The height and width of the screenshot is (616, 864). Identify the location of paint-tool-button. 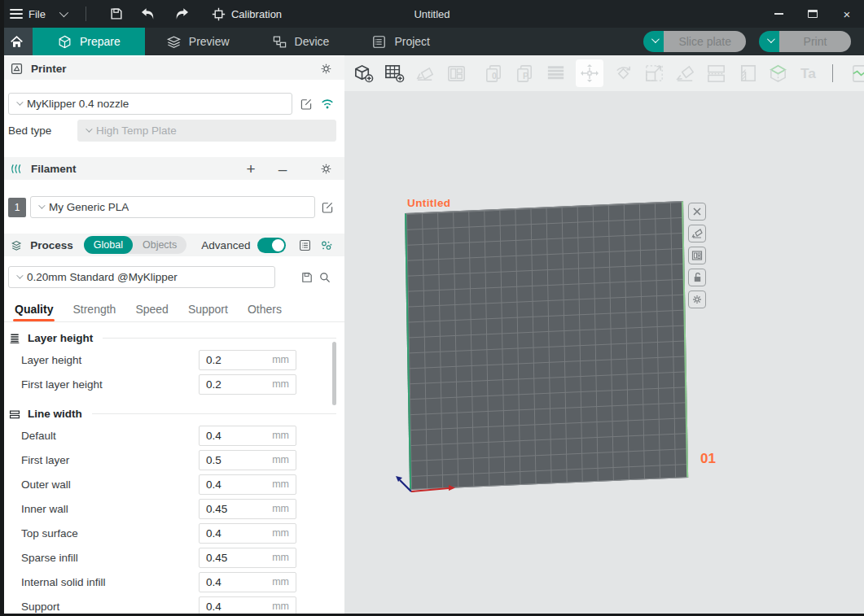
(748, 73).